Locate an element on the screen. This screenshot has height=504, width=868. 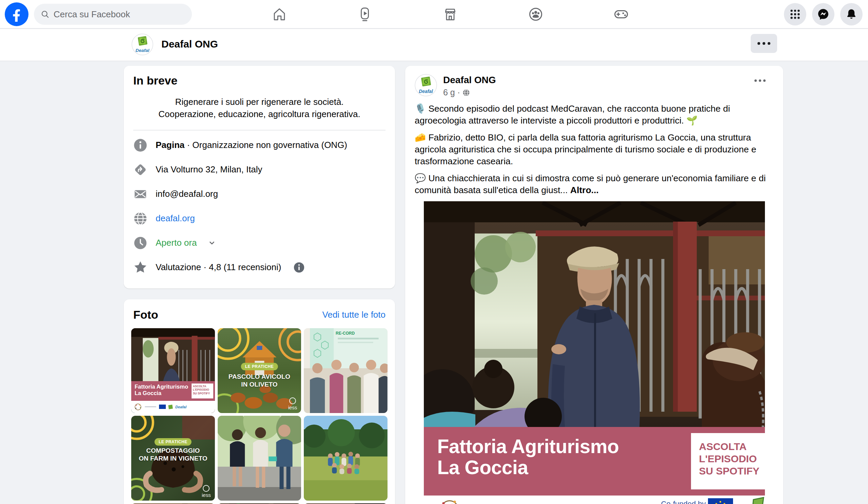
photos-card: Foto Vedi tutte le foto is located at coordinates (259, 402).